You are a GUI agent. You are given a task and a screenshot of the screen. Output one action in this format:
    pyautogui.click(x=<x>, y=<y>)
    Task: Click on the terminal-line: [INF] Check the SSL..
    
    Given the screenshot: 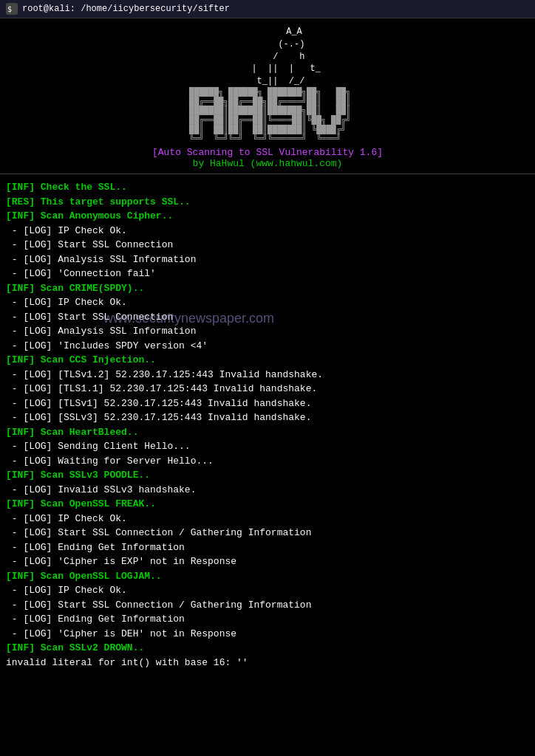 What is the action you would take?
    pyautogui.click(x=268, y=188)
    